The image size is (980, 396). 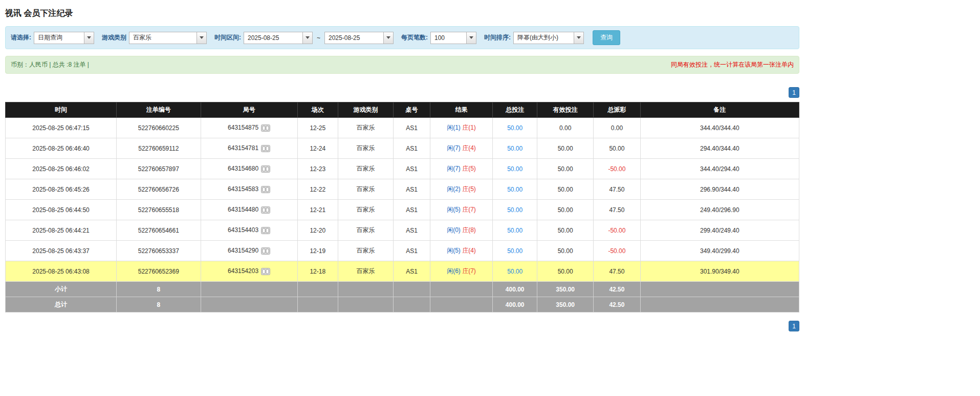 I want to click on cell-bet-id: 522760653337, so click(x=159, y=251).